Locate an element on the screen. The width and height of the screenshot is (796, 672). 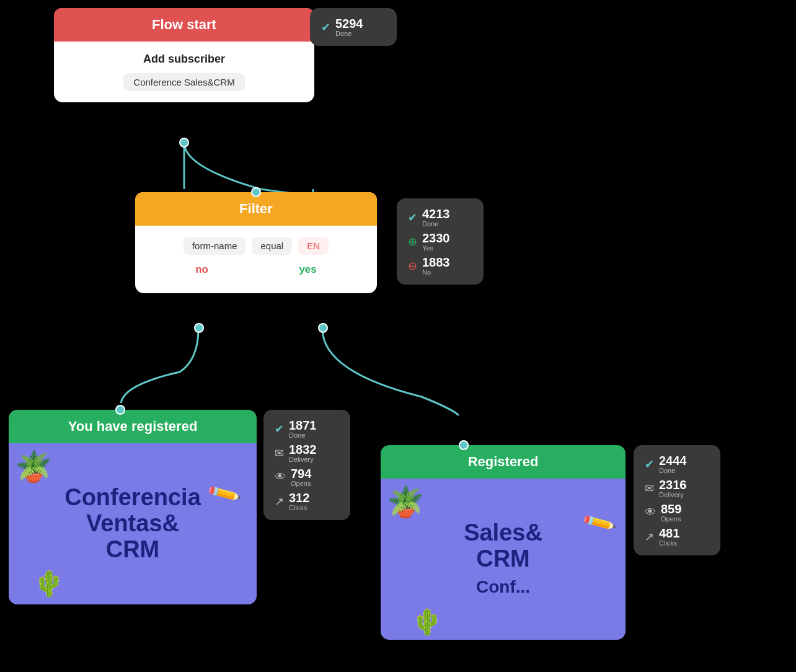
email-yes-header: Registered is located at coordinates (503, 462).